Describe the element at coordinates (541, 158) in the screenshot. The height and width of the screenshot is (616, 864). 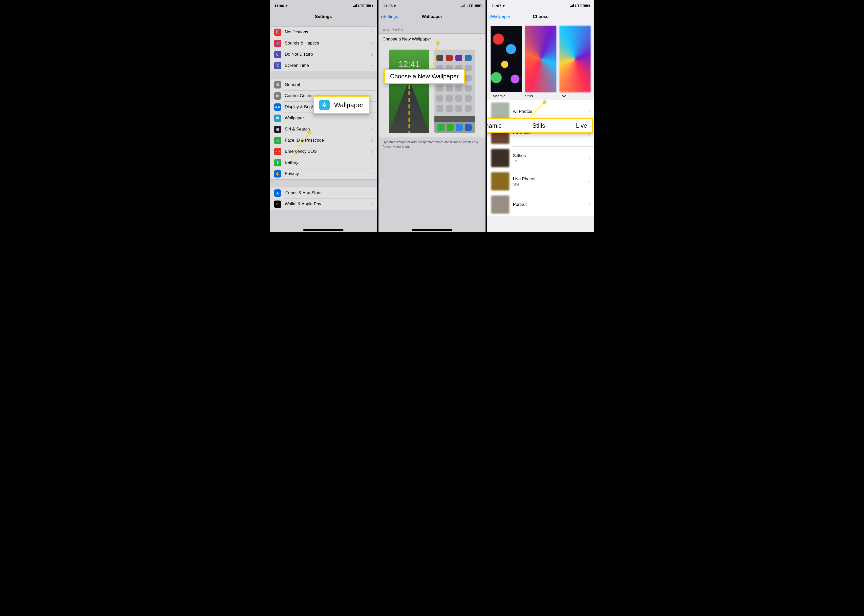
I see `photo-albums: All Photos›Favorites1›Selfies19›Live Pho…` at that location.